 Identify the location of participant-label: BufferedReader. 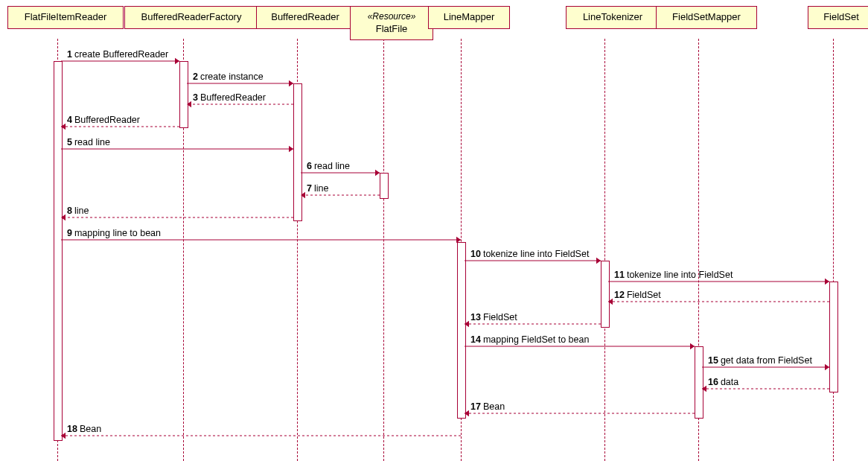
(305, 18).